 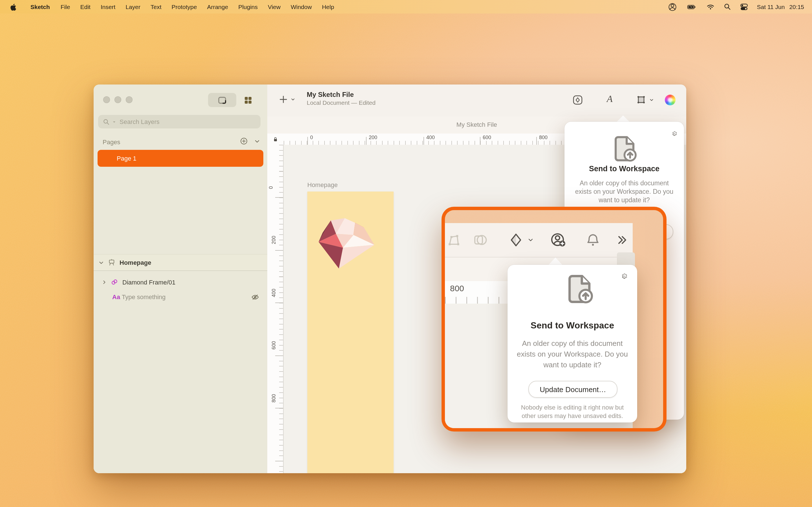 I want to click on insert-plus-button, so click(x=287, y=99).